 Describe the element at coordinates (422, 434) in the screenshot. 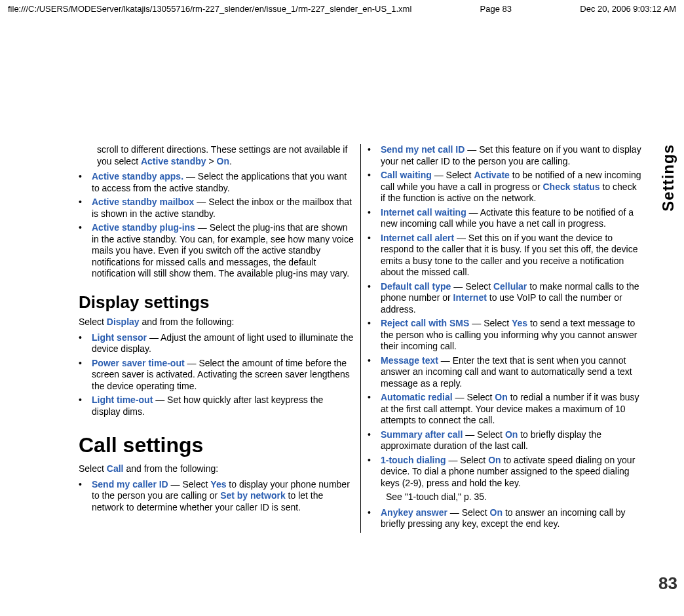

I see `kw: Summary after call` at that location.